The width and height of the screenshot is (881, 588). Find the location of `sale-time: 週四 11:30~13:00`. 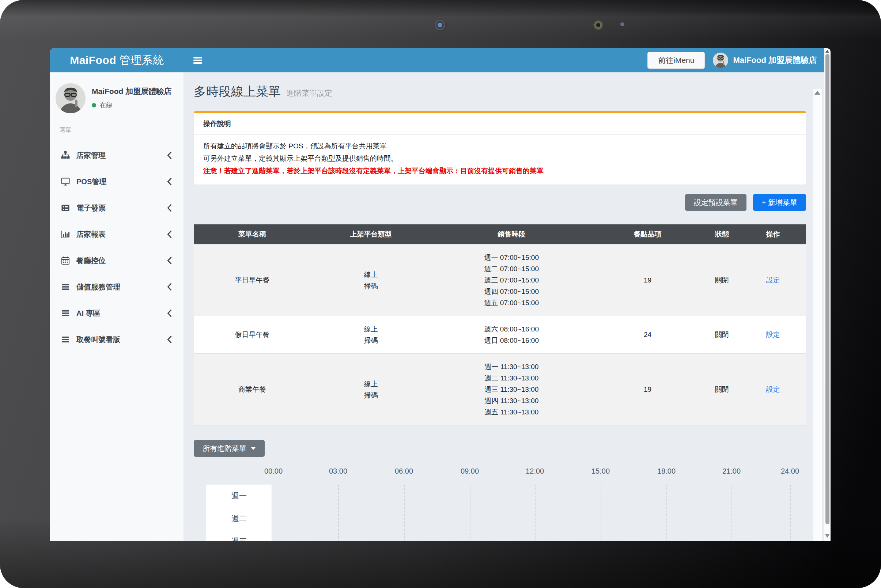

sale-time: 週四 11:30~13:00 is located at coordinates (512, 400).